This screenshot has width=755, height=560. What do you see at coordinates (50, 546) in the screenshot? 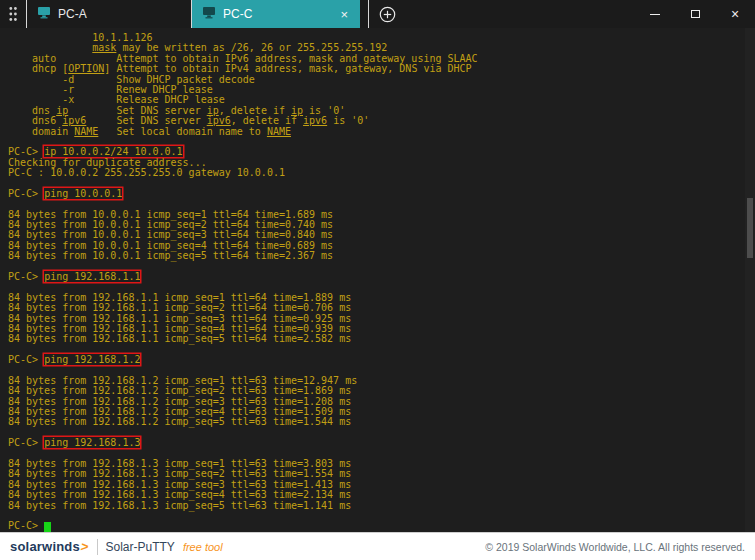
I see `solarwinds-logo: solarwinds >` at bounding box center [50, 546].